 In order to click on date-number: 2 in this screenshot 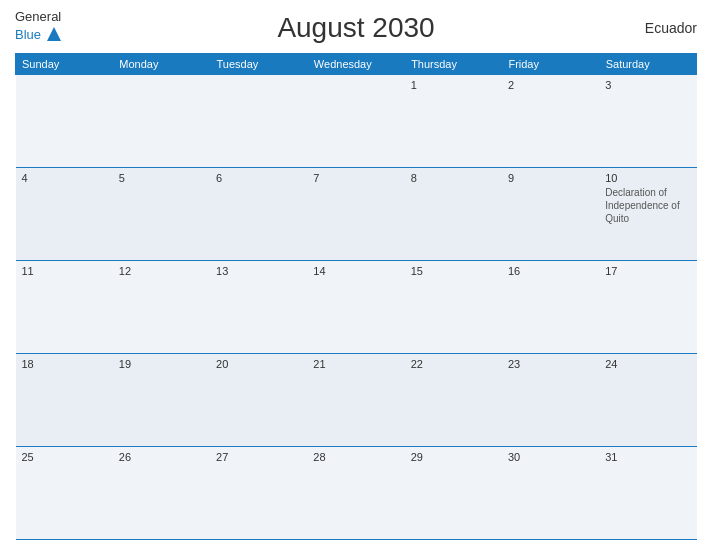, I will do `click(550, 85)`.